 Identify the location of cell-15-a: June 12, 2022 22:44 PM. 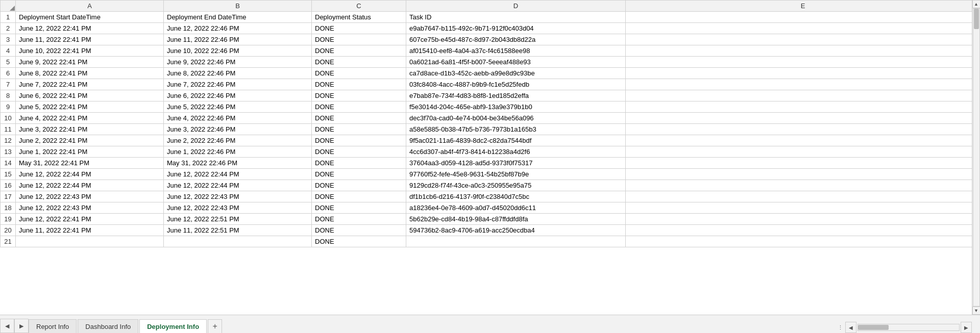
(90, 174).